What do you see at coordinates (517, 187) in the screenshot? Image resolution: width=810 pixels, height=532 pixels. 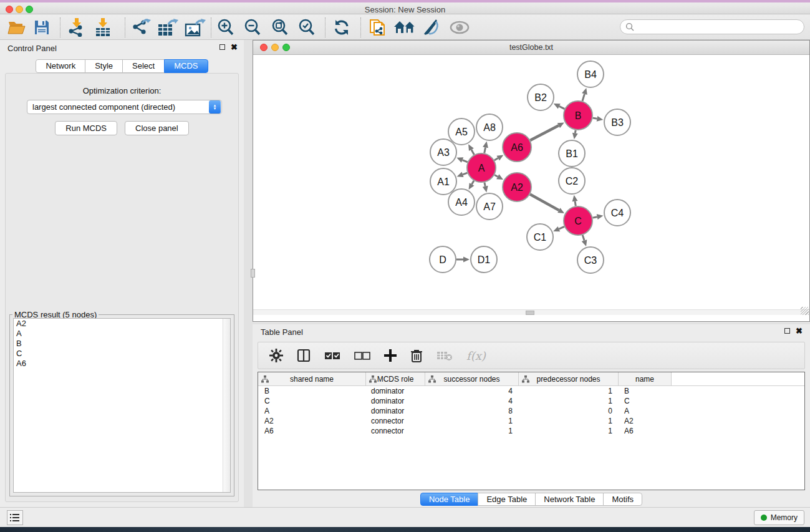 I see `graph-node-A2: A2` at bounding box center [517, 187].